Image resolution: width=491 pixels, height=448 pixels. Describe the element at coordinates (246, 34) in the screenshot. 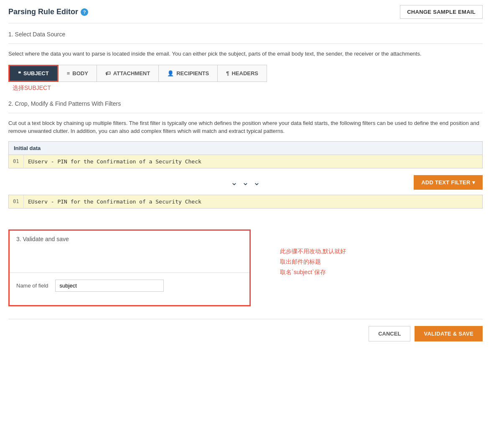

I see `step1-title: 1. Select Data Source` at that location.